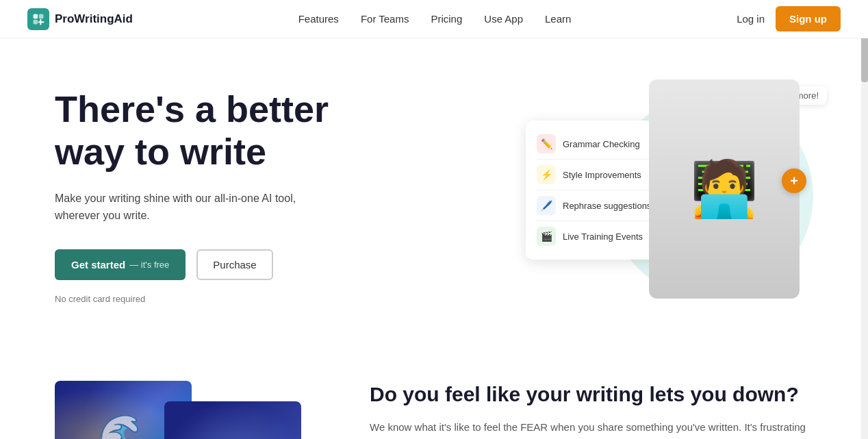 The width and height of the screenshot is (868, 439). I want to click on nav-learn: Learn, so click(558, 19).